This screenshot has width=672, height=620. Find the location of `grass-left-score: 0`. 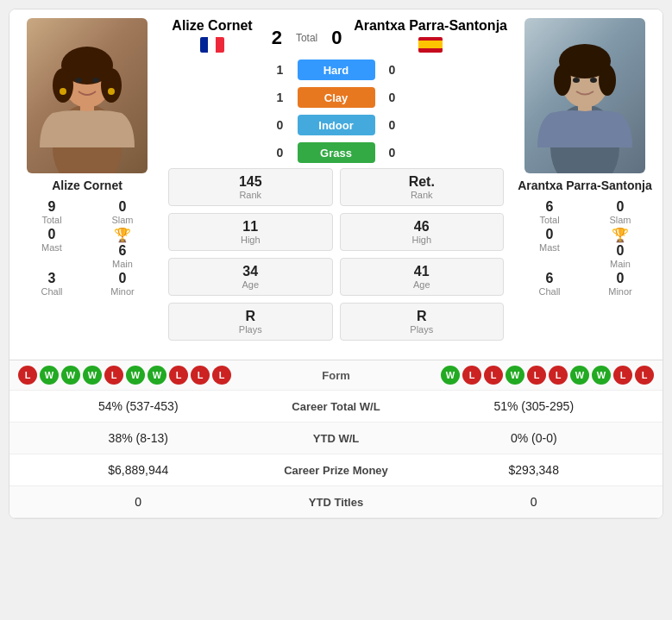

grass-left-score: 0 is located at coordinates (280, 153).